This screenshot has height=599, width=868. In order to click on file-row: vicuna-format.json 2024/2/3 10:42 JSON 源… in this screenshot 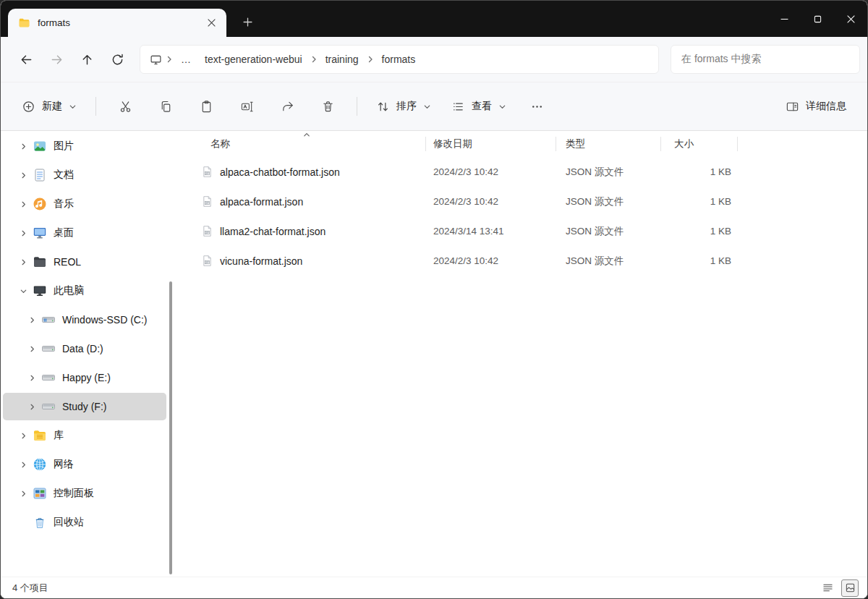, I will do `click(527, 260)`.